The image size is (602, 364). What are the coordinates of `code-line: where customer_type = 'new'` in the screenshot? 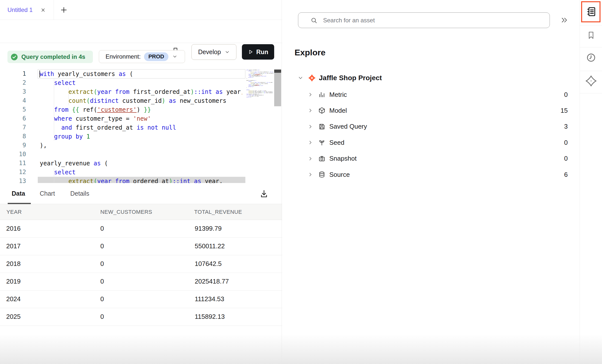 It's located at (141, 119).